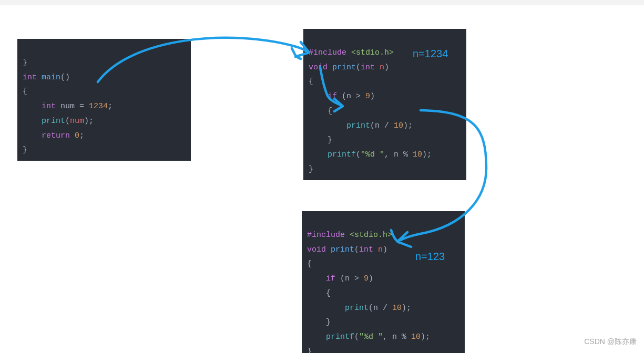 This screenshot has width=644, height=353. Describe the element at coordinates (430, 256) in the screenshot. I see `annotation-n123: n=123` at that location.